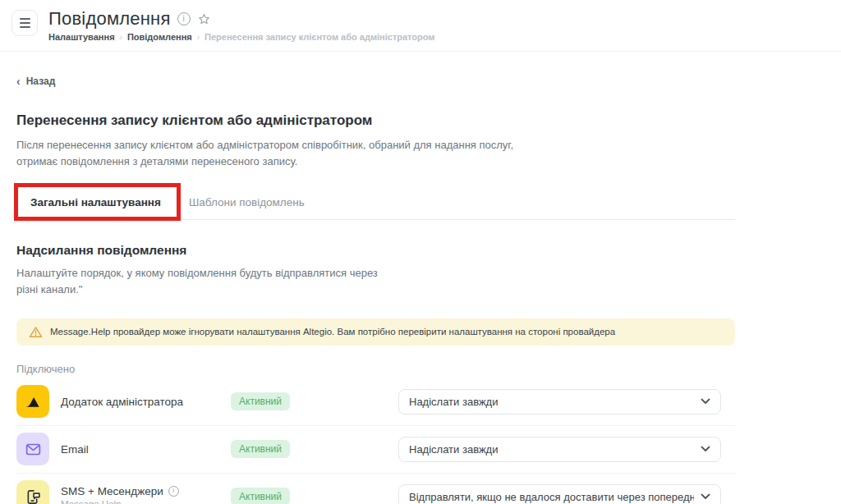 This screenshot has height=504, width=841. I want to click on tab-general-settings: Загальні налаштування, so click(95, 202).